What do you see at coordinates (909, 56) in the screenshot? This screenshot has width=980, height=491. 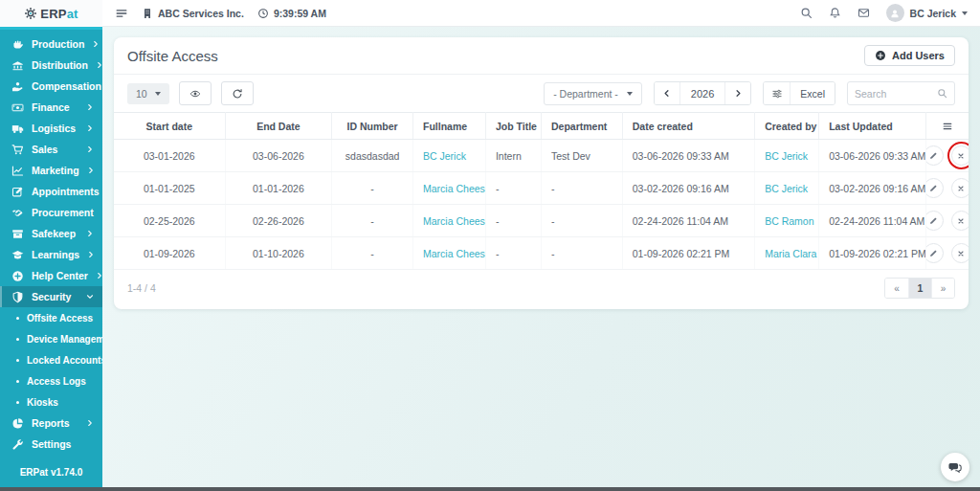 I see `add-users-button: Add Users` at bounding box center [909, 56].